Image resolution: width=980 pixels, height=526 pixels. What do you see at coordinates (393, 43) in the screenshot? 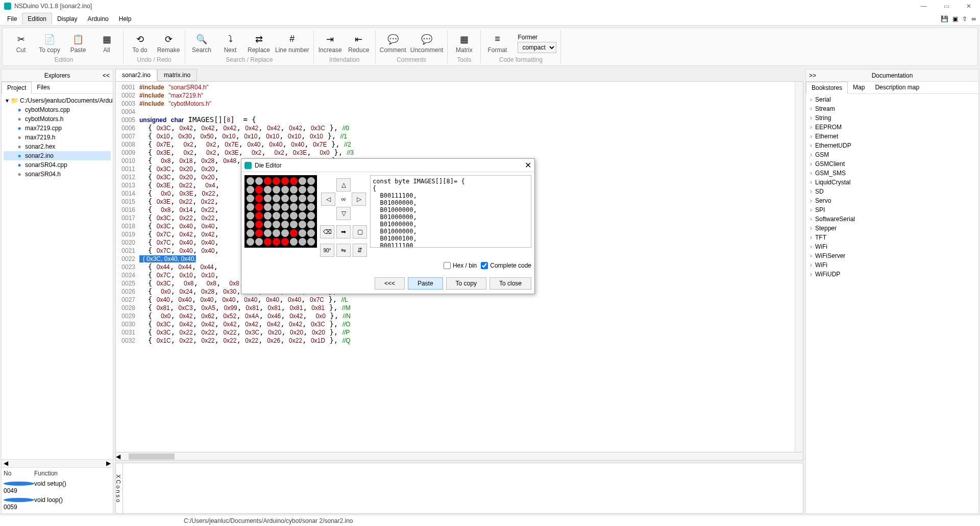
I see `comment-button: 💬Comment` at bounding box center [393, 43].